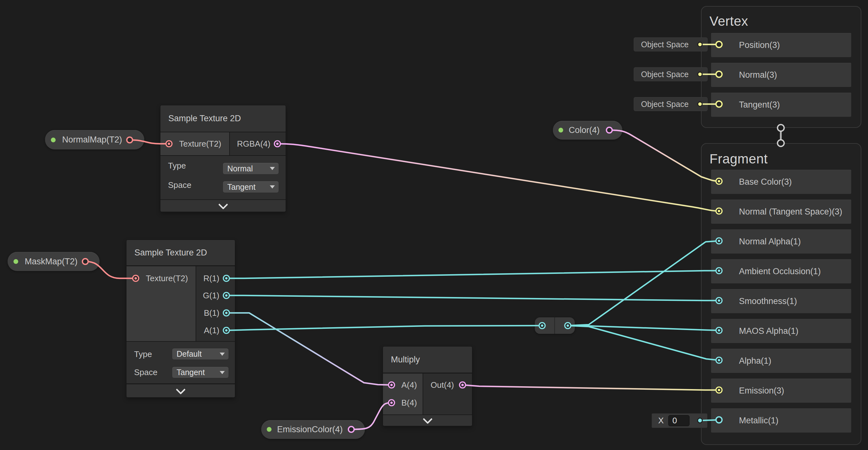  Describe the element at coordinates (781, 105) in the screenshot. I see `vertex-row-tangent: Tangent(3)` at that location.